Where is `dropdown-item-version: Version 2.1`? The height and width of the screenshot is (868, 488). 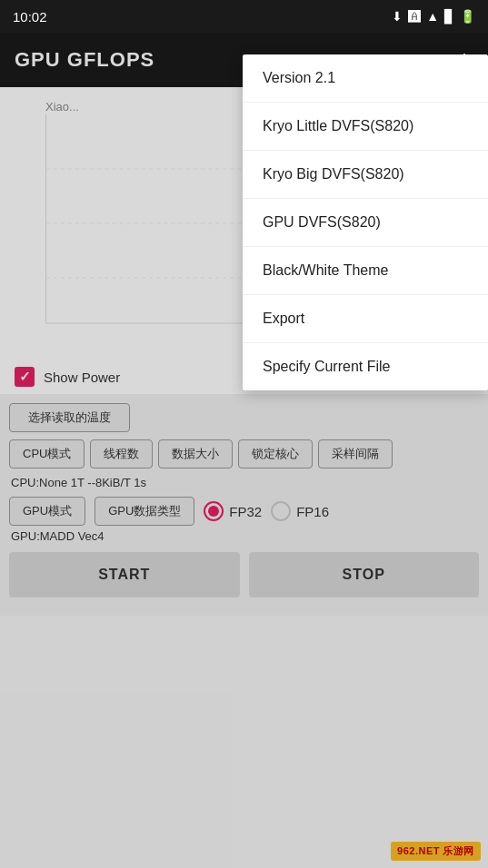
dropdown-item-version: Version 2.1 is located at coordinates (365, 78).